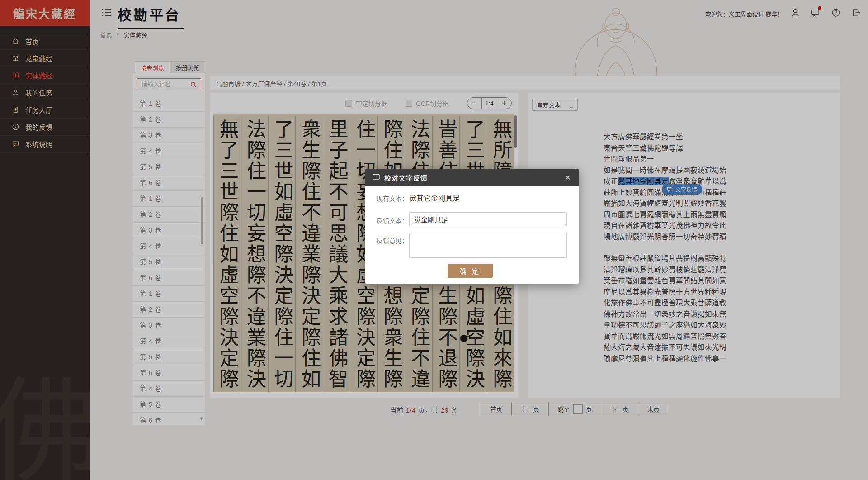  Describe the element at coordinates (472, 177) in the screenshot. I see `modal-header: 校对文字反馈` at that location.